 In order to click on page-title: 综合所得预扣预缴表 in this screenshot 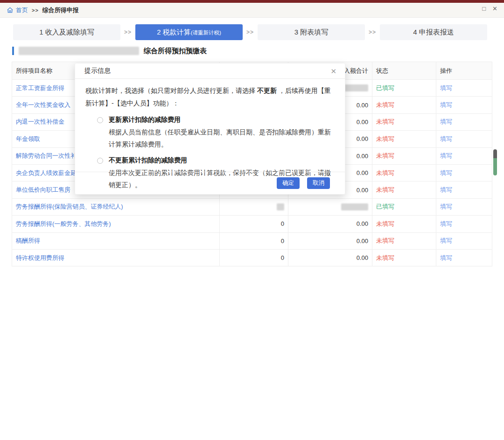, I will do `click(175, 51)`.